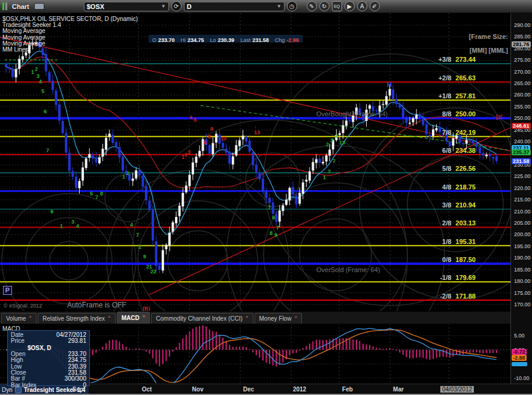 The width and height of the screenshot is (532, 395). What do you see at coordinates (375, 6) in the screenshot?
I see `eraser-icon: ✐` at bounding box center [375, 6].